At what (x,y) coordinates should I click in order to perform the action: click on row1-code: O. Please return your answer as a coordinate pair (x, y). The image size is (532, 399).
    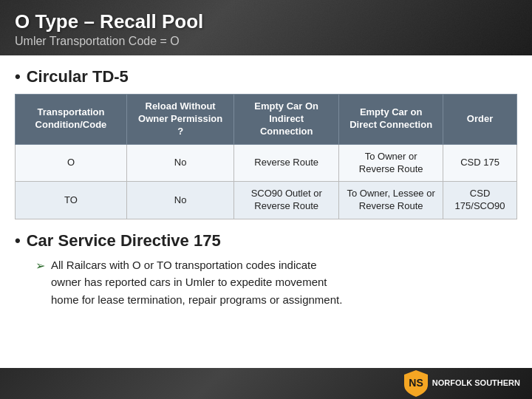
    Looking at the image, I should click on (71, 163).